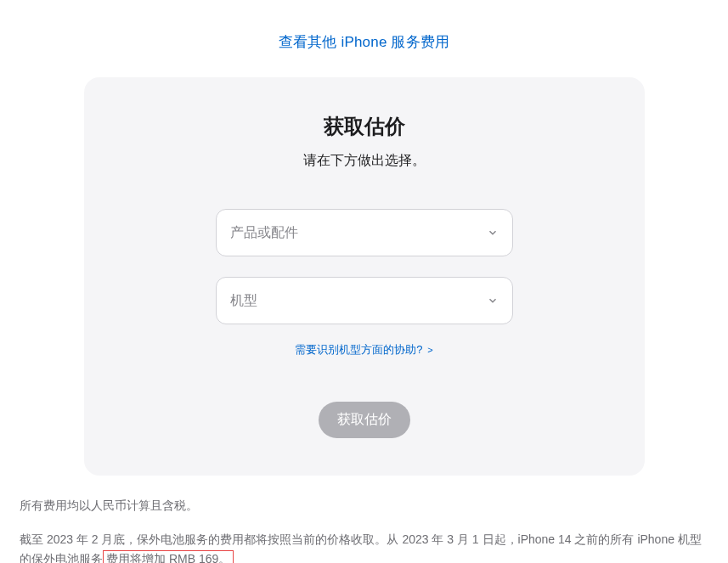 The image size is (728, 563). What do you see at coordinates (364, 350) in the screenshot?
I see `help-link-container: 需要识别机型方面的协助? >` at bounding box center [364, 350].